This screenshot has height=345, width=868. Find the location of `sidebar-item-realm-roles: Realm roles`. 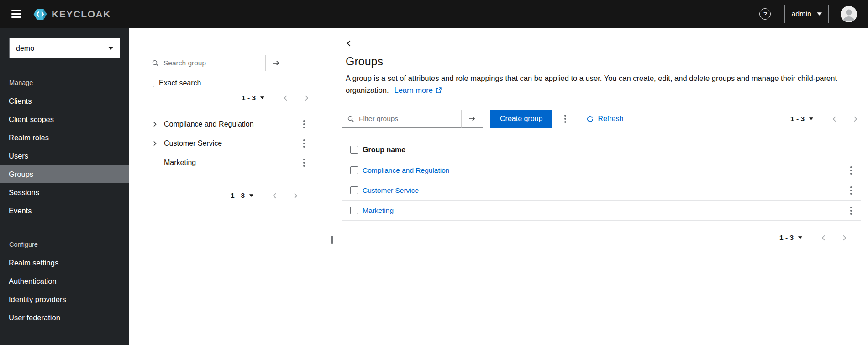

sidebar-item-realm-roles: Realm roles is located at coordinates (65, 138).